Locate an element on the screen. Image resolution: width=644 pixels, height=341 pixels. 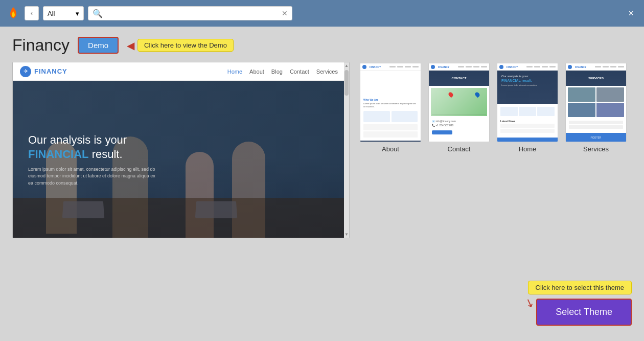
select-callout-bubble: Click here to select this theme is located at coordinates (580, 287).